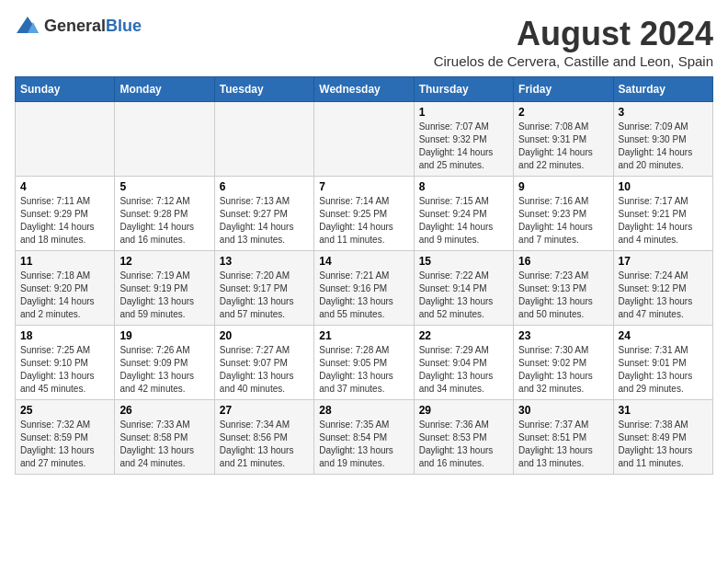 The width and height of the screenshot is (728, 563). What do you see at coordinates (164, 261) in the screenshot?
I see `day-number: 12` at bounding box center [164, 261].